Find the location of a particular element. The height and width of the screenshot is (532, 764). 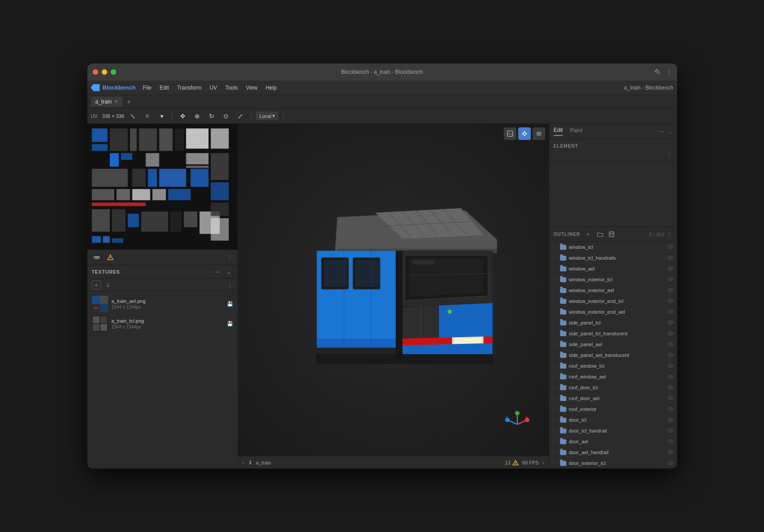

element-dots-icon: ⋮ is located at coordinates (669, 154).